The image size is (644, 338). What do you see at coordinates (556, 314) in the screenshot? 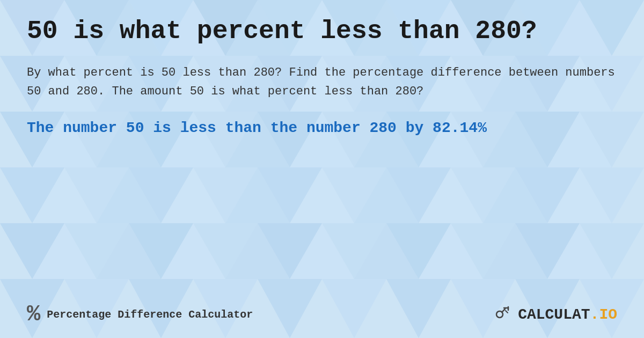
I see `footer-right: CALCULAT.IO` at bounding box center [556, 314].